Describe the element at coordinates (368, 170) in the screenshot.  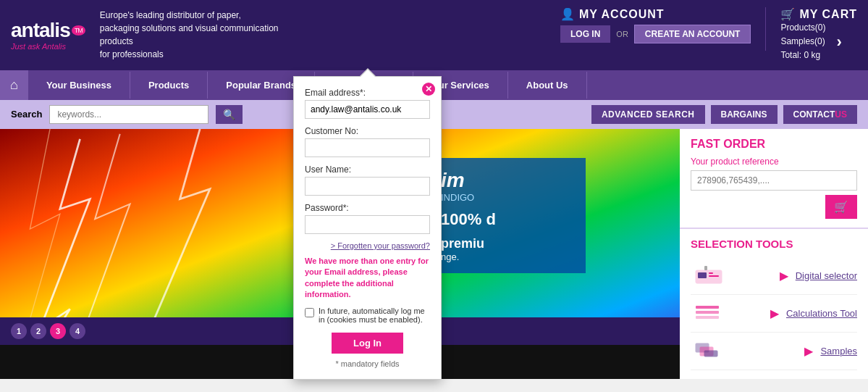
I see `username-label: User Name:` at that location.